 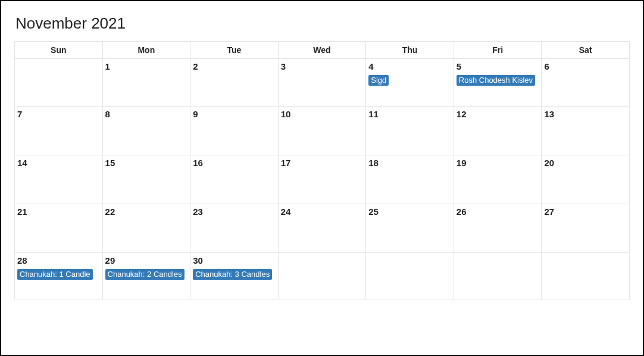 What do you see at coordinates (59, 131) in the screenshot?
I see `day-cell: 7` at bounding box center [59, 131].